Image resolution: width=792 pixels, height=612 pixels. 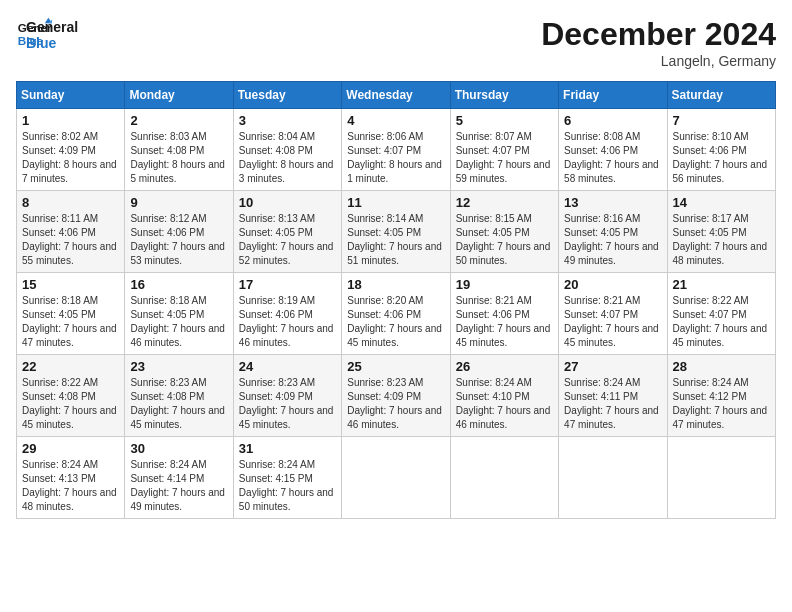 I want to click on calendar-week-3: 15Sunrise: 8:18 AM Sunset: 4:05 PM Dayli…, so click(x=396, y=314).